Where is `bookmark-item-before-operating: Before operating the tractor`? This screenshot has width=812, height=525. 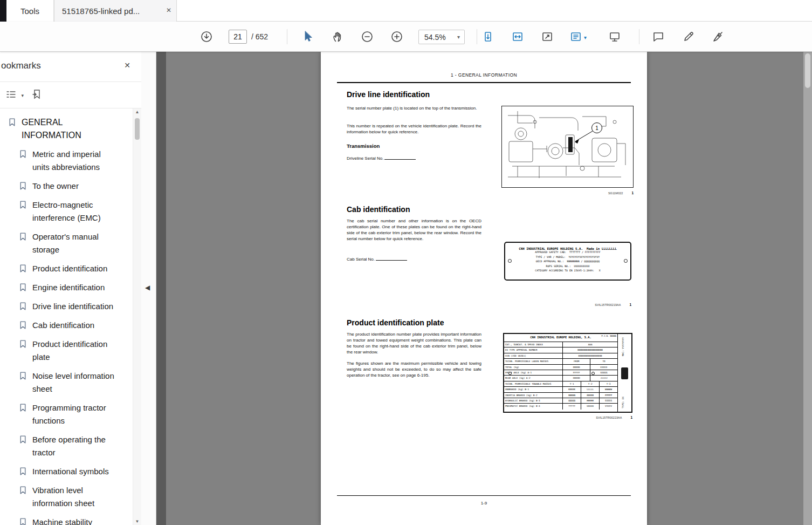
bookmark-item-before-operating: Before operating the tractor is located at coordinates (66, 446).